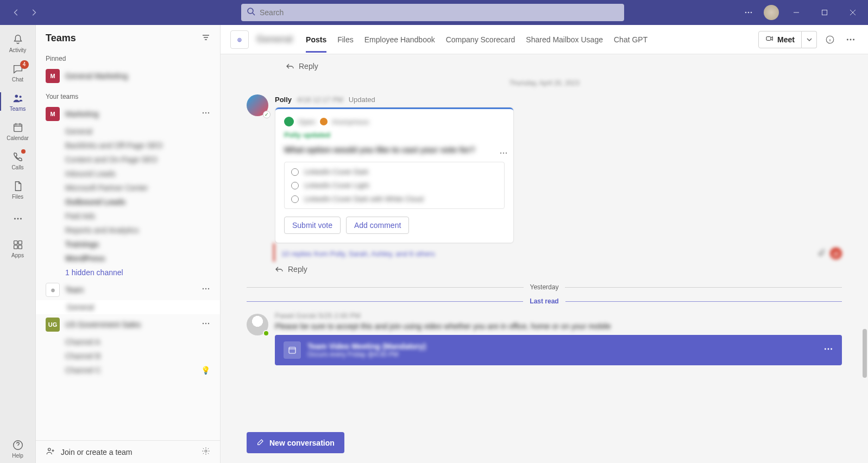  Describe the element at coordinates (18, 72) in the screenshot. I see `rail-chat: 4 Chat` at that location.